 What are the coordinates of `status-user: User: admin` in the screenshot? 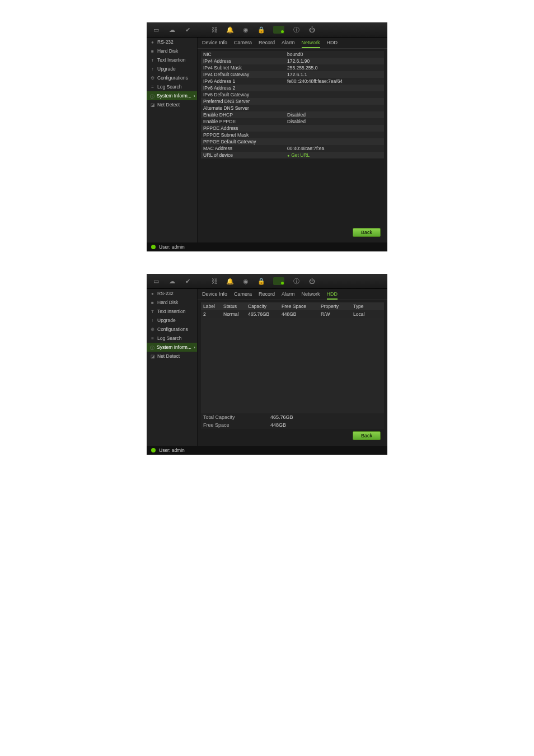 It's located at (172, 247).